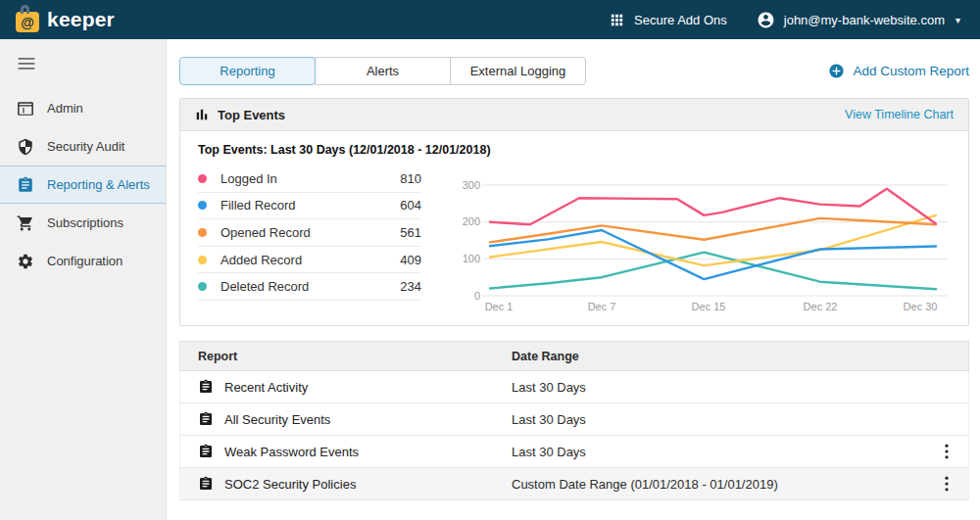  Describe the element at coordinates (382, 71) in the screenshot. I see `tab-bar: Reporting Alerts External Logging` at that location.